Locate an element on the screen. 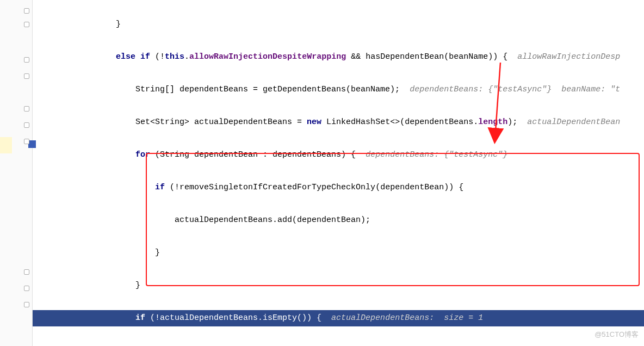  code-line: String[] dependentBeans = getDependentBe… is located at coordinates (338, 90).